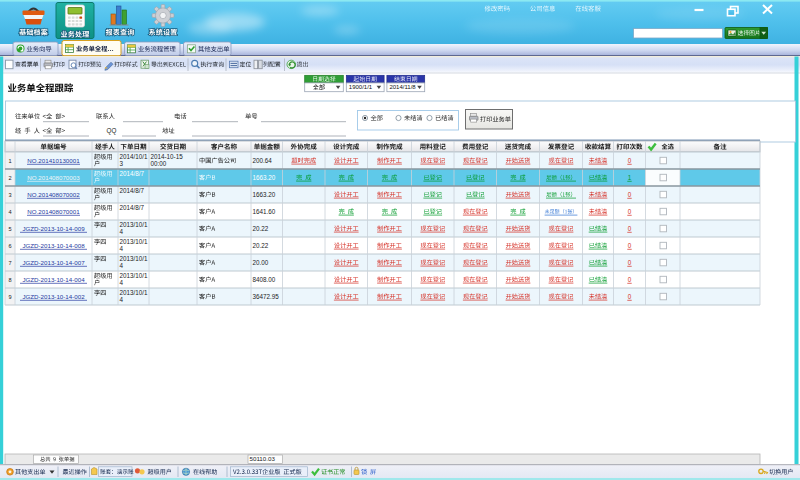 The height and width of the screenshot is (480, 800). What do you see at coordinates (54, 178) in the screenshot?
I see `svg-text: NO.201408070003` at bounding box center [54, 178].